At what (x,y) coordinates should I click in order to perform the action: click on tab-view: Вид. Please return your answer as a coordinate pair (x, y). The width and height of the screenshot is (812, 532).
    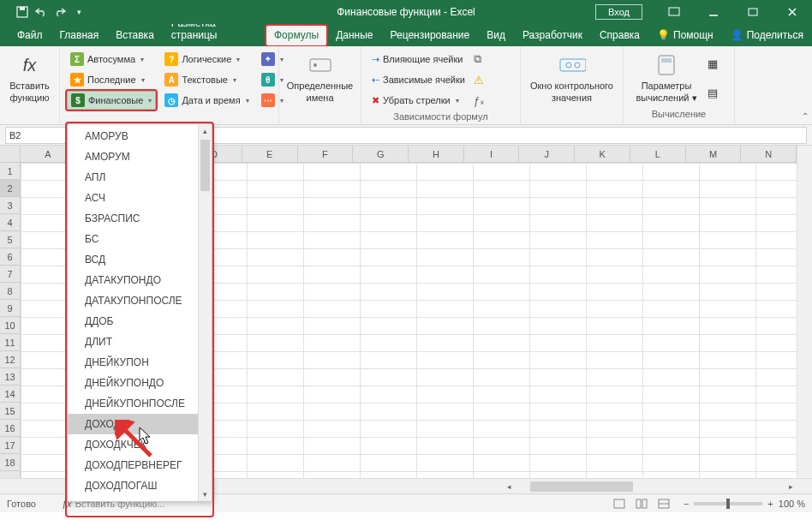
    Looking at the image, I should click on (496, 36).